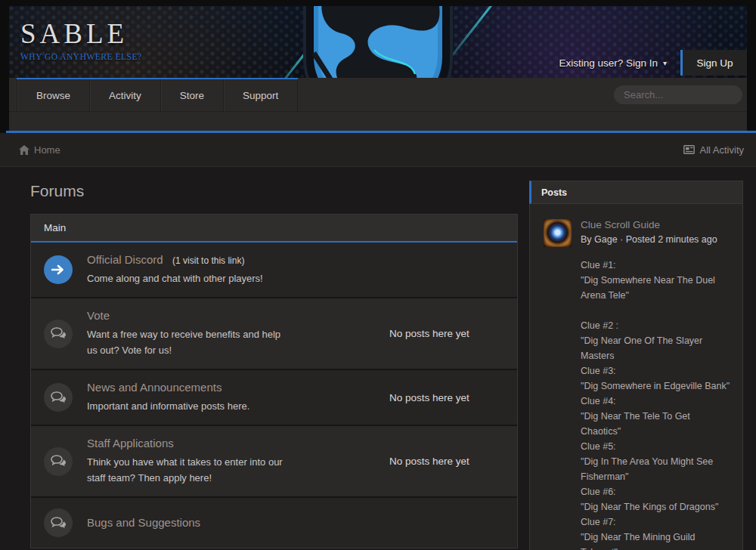 The height and width of the screenshot is (550, 756). Describe the element at coordinates (82, 33) in the screenshot. I see `site-title: SABLE` at that location.